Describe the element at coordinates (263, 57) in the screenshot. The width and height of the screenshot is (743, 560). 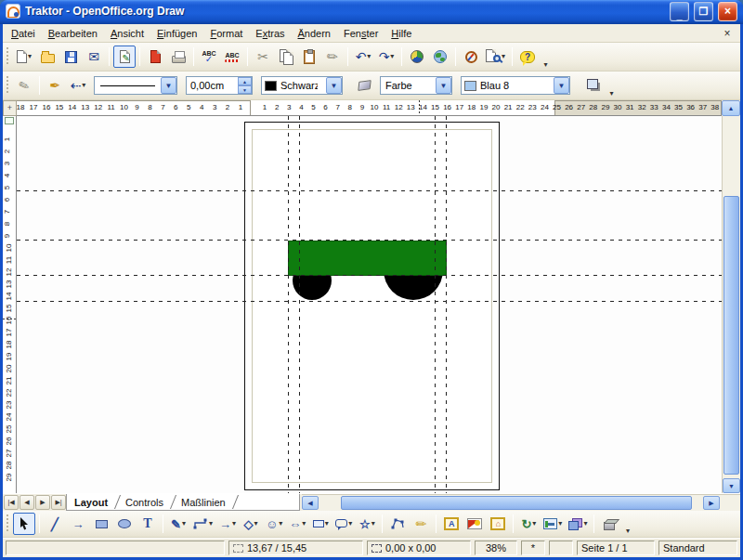
I see `cut-button: ✂` at that location.